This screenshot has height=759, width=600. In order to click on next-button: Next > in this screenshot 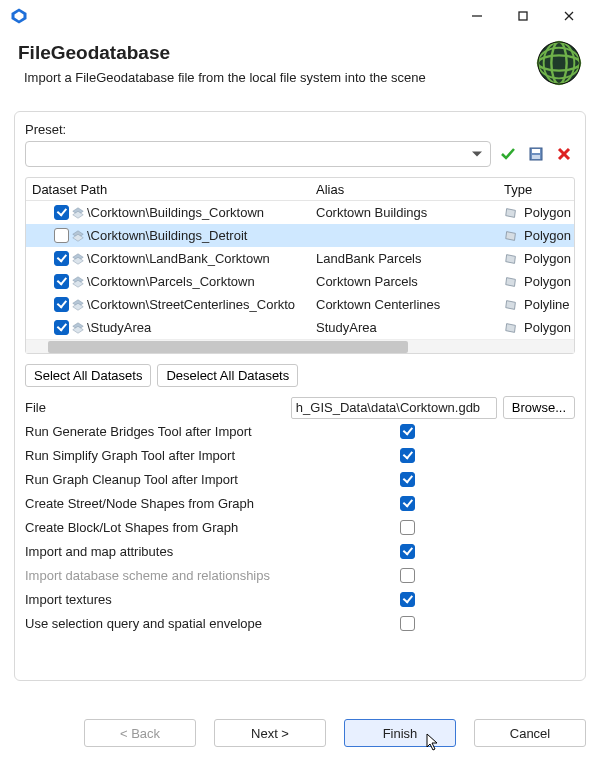, I will do `click(270, 733)`.